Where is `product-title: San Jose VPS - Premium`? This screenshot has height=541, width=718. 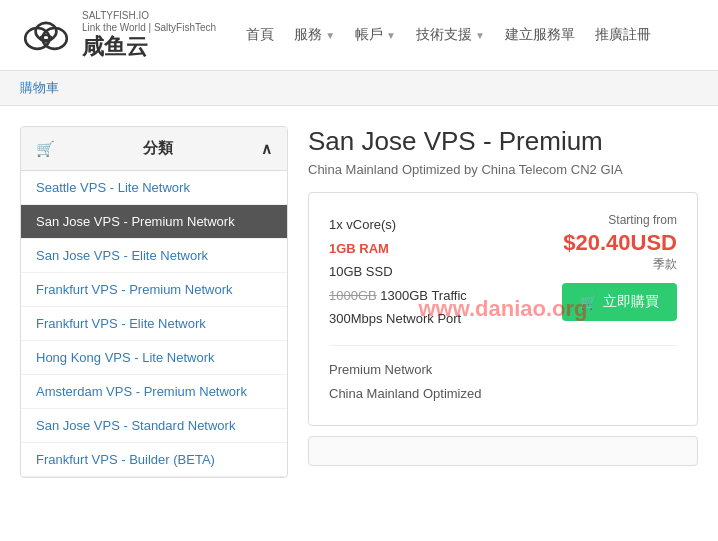
product-title: San Jose VPS - Premium is located at coordinates (503, 142).